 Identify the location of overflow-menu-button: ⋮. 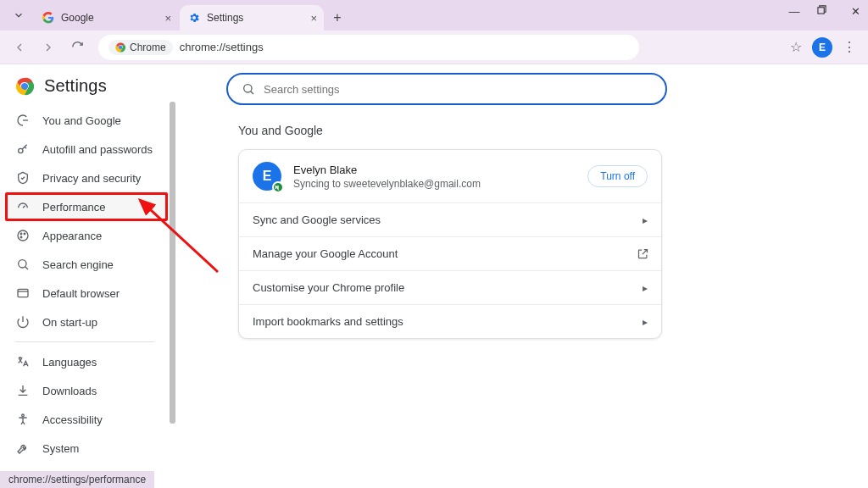
(849, 47).